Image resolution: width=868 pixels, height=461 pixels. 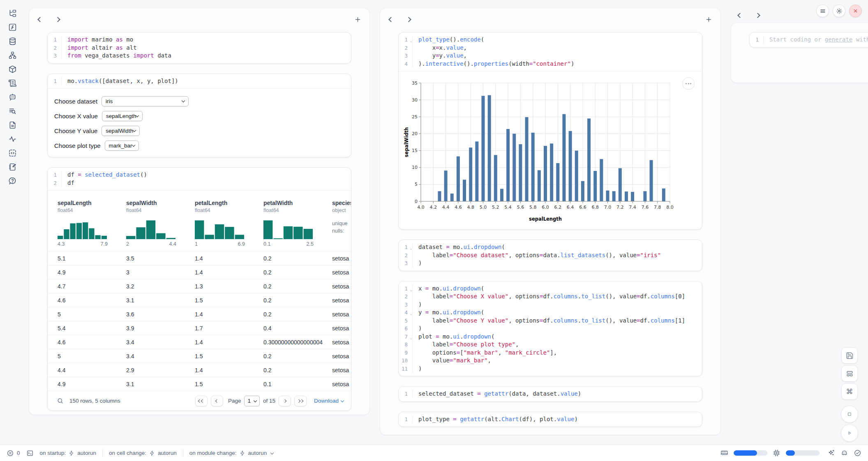 What do you see at coordinates (850, 373) in the screenshot?
I see `layout-button` at bounding box center [850, 373].